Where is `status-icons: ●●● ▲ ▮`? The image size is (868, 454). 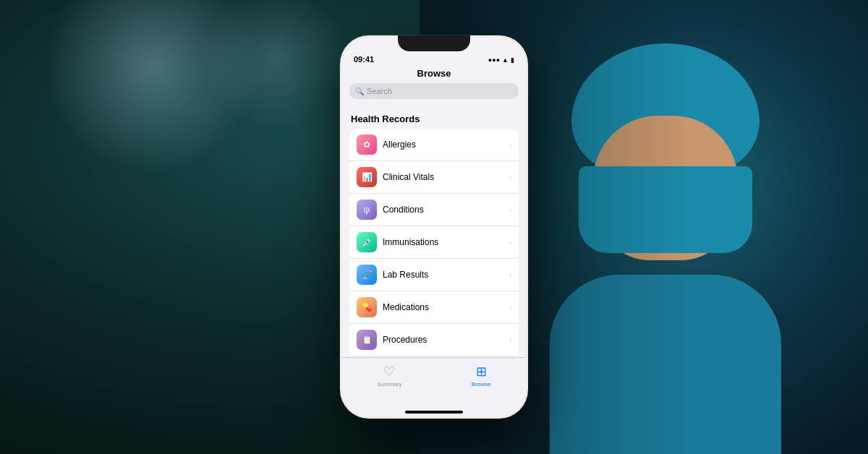
status-icons: ●●● ▲ ▮ is located at coordinates (501, 60).